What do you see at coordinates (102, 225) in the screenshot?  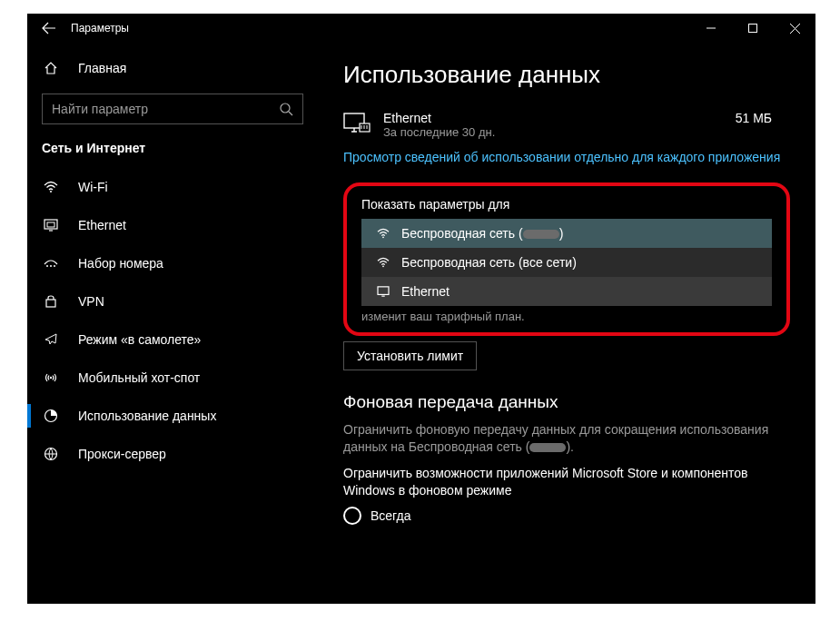 I see `nav-label: Ethernet` at bounding box center [102, 225].